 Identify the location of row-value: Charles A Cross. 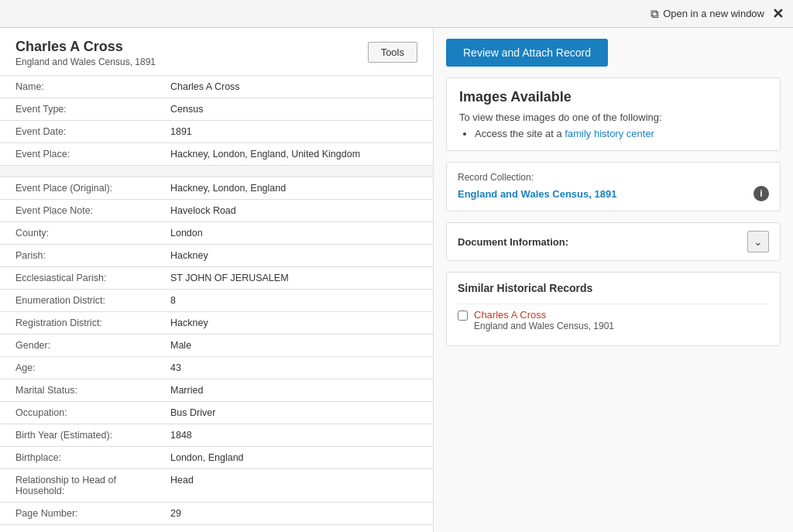
(294, 87).